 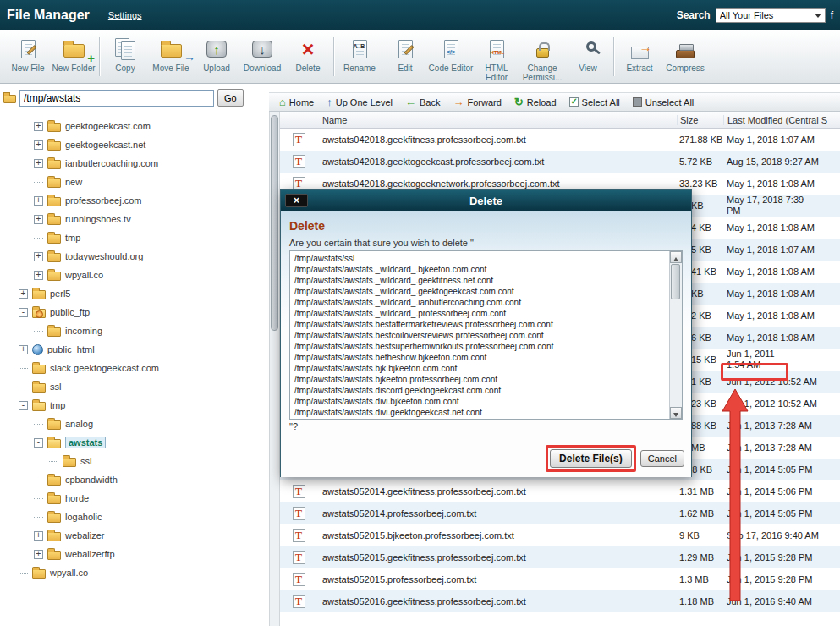 What do you see at coordinates (560, 535) in the screenshot?
I see `file-row: awstats052015.bjkeeton.professorbeej.com…` at bounding box center [560, 535].